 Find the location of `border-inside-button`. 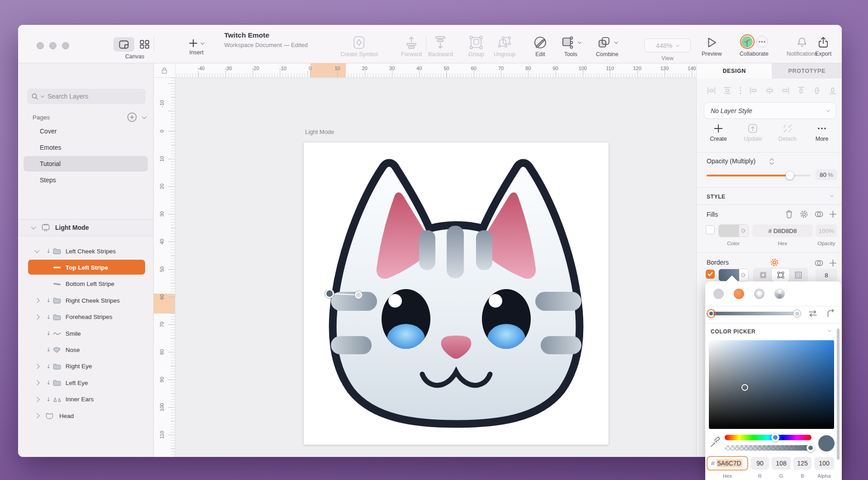

border-inside-button is located at coordinates (763, 275).